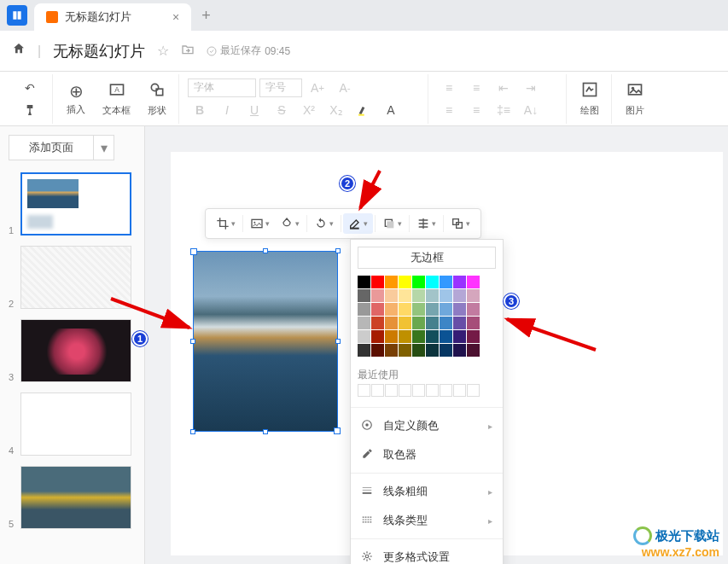  I want to click on undo-button: ↶, so click(30, 88).